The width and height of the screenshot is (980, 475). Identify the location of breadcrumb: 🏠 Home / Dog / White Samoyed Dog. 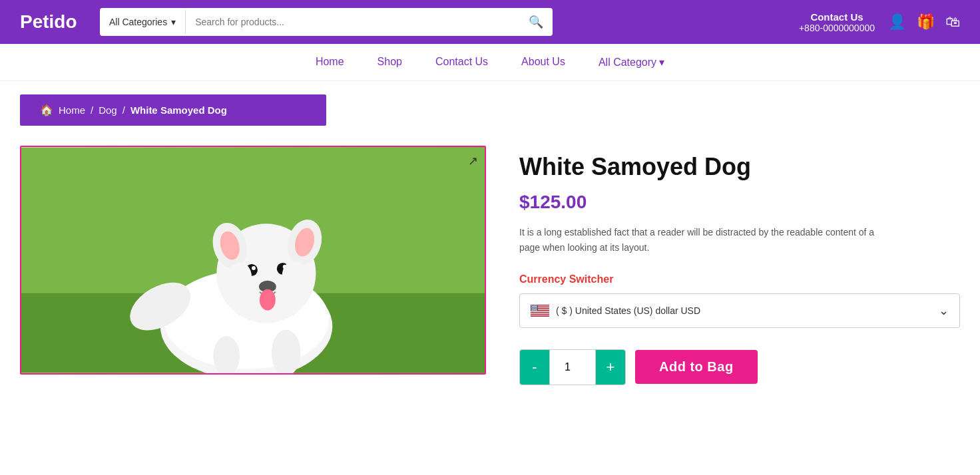
(173, 110).